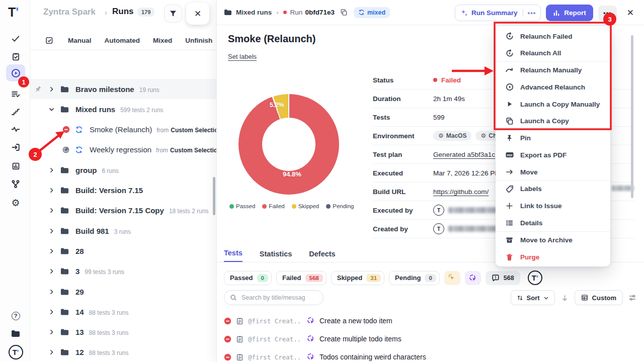 The image size is (644, 362). Describe the element at coordinates (431, 321) in the screenshot. I see `test-row: @first Creat...Create a new todo item` at that location.